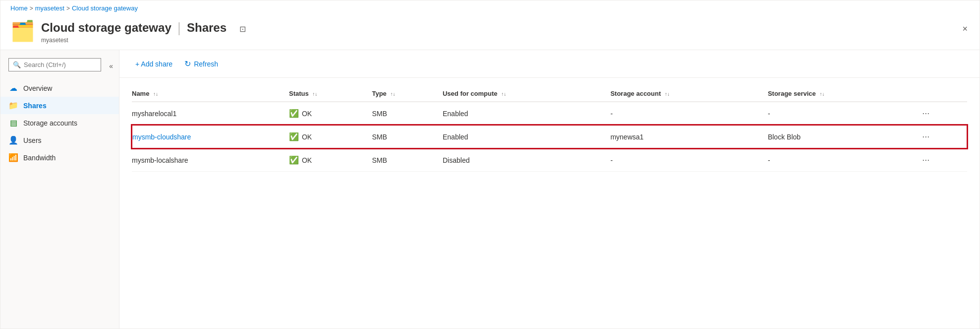  What do you see at coordinates (59, 158) in the screenshot?
I see `sidebar-item-bandwidth: 📶 Bandwidth` at bounding box center [59, 158].